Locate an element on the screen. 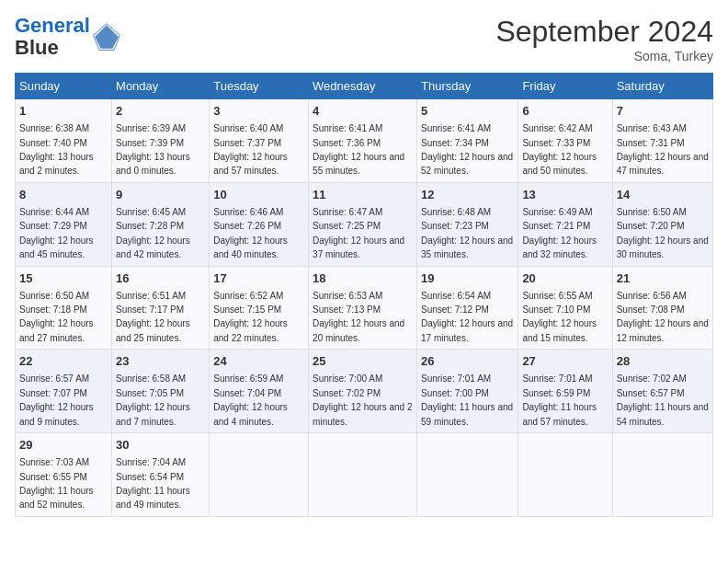 The image size is (728, 563). day-info: Sunrise: 6:38 AMSunset: 7:40 PMDaylight:… is located at coordinates (57, 149).